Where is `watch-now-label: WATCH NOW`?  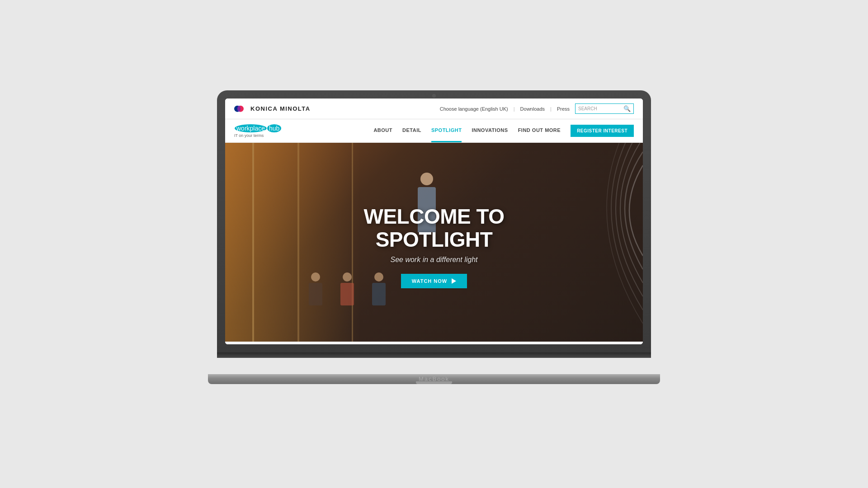 watch-now-label: WATCH NOW is located at coordinates (429, 281).